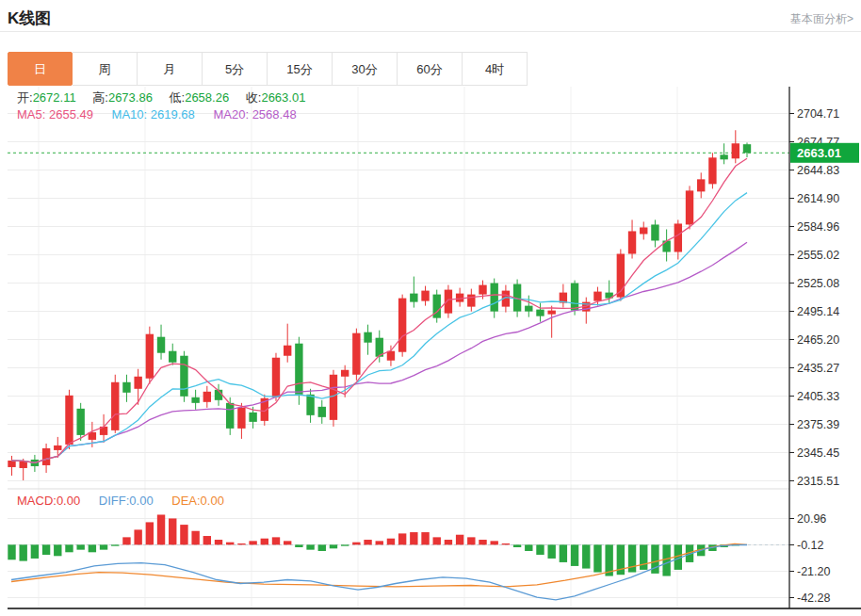 The image size is (861, 616). What do you see at coordinates (818, 368) in the screenshot?
I see `price-tick-label: 2435.27` at bounding box center [818, 368].